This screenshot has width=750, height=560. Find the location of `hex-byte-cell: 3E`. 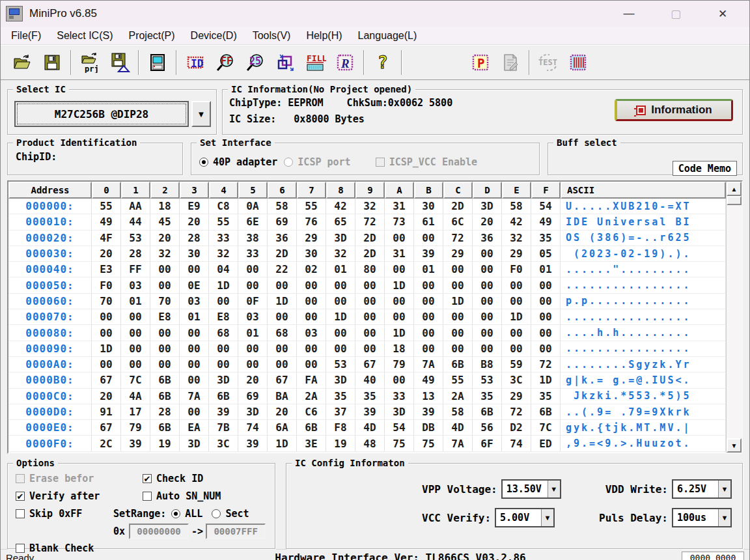

hex-byte-cell: 3E is located at coordinates (311, 443).